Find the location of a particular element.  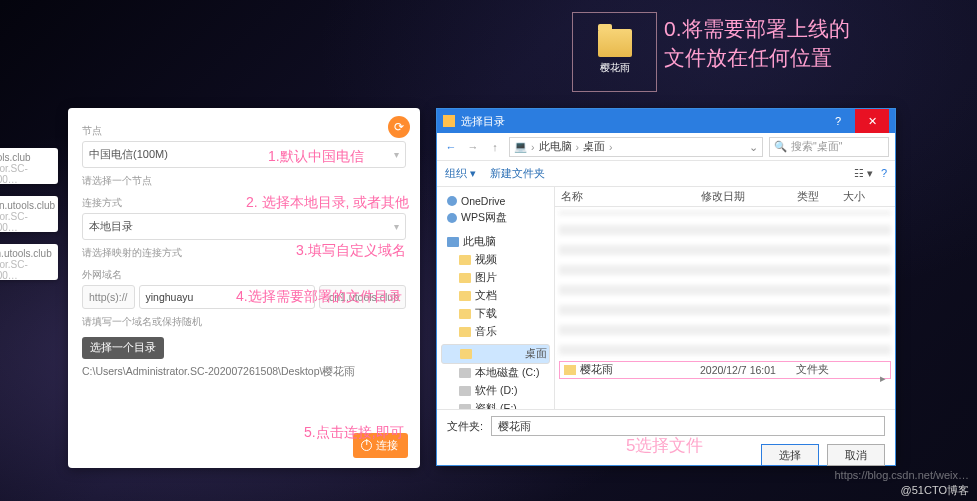

dialog-titlebar: 选择目录 ? ✕ is located at coordinates (666, 121).